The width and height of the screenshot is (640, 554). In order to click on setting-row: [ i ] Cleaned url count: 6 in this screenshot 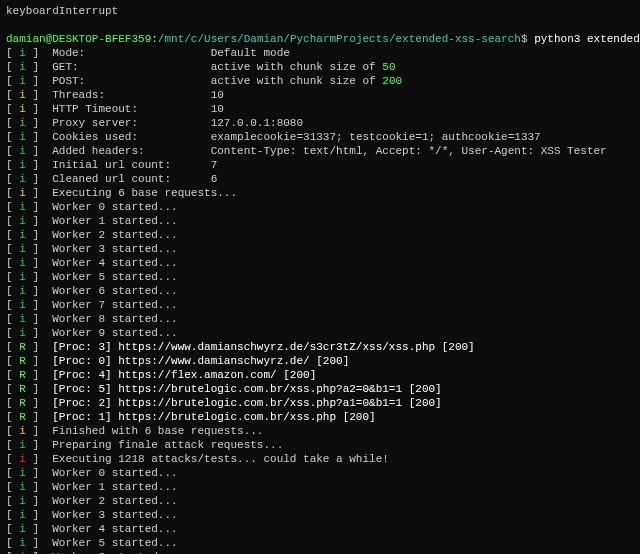, I will do `click(320, 179)`.